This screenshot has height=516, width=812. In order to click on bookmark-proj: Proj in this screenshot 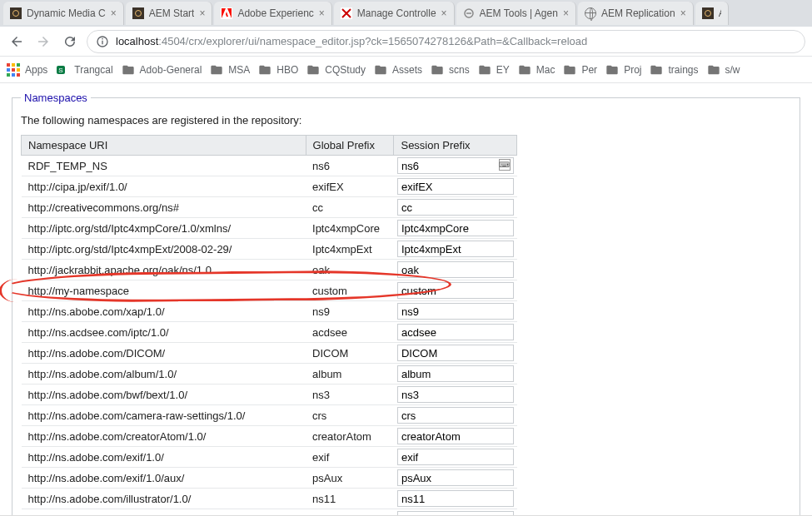, I will do `click(623, 70)`.